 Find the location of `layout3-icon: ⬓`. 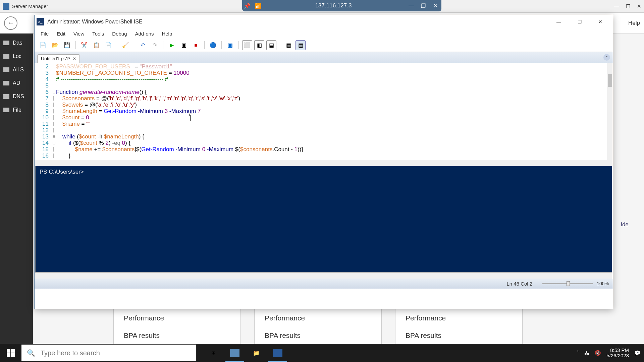

layout3-icon: ⬓ is located at coordinates (271, 45).